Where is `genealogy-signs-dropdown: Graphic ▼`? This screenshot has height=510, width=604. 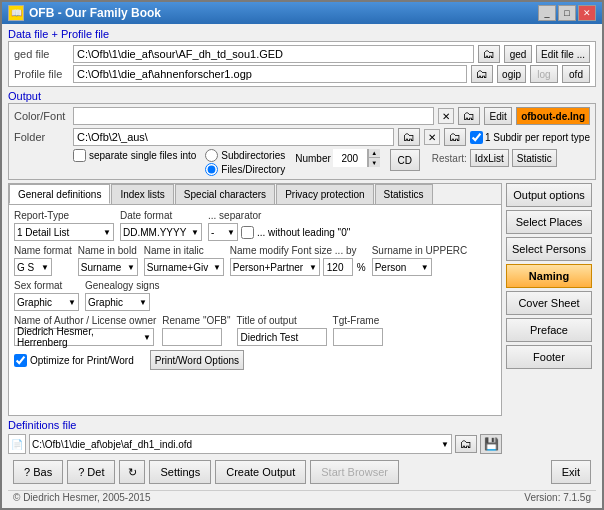 genealogy-signs-dropdown: Graphic ▼ is located at coordinates (118, 302).